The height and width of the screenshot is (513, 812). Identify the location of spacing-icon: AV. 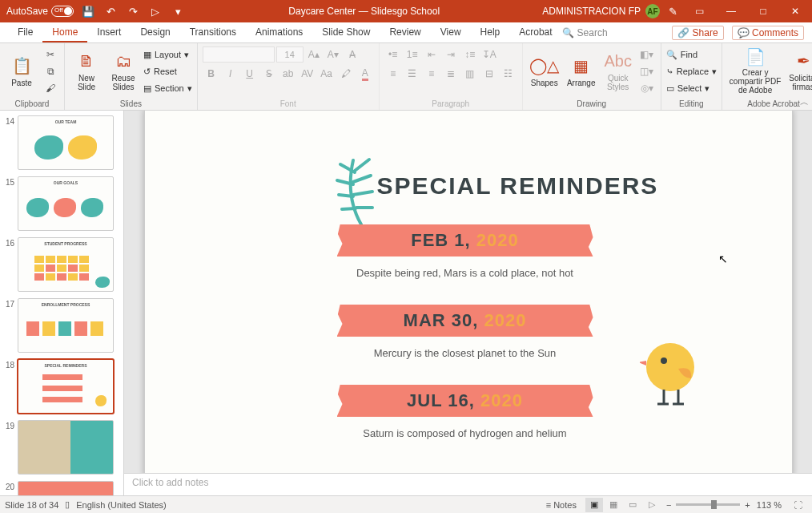
(308, 74).